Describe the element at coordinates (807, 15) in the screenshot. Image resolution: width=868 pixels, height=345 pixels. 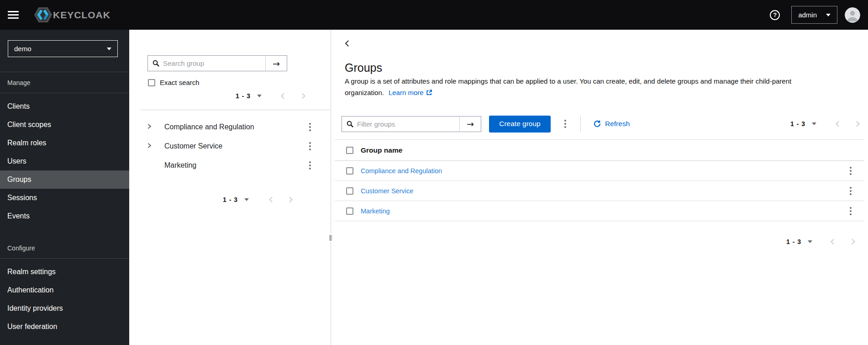
I see `username: admin` at that location.